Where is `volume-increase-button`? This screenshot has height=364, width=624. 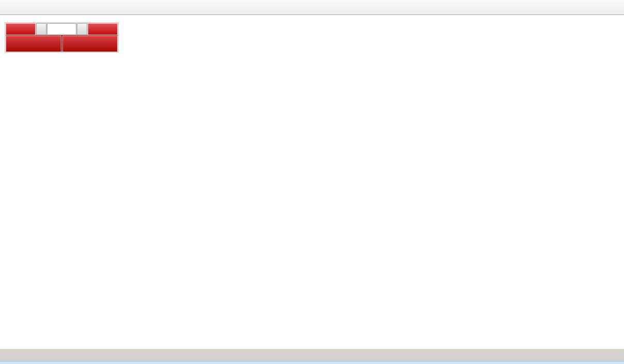 volume-increase-button is located at coordinates (82, 29).